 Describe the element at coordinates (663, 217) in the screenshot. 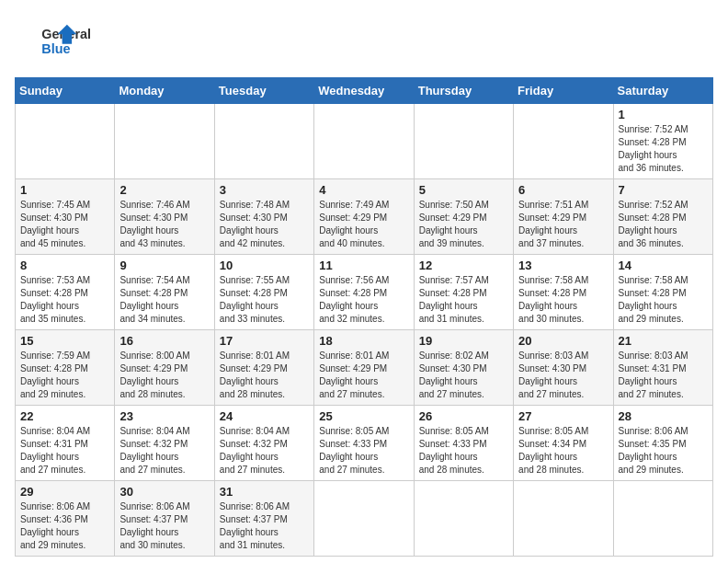

I see `calendar-cell: 7 Sunrise: 7:52 AM Sunset: 4:28 PM Dayli…` at that location.